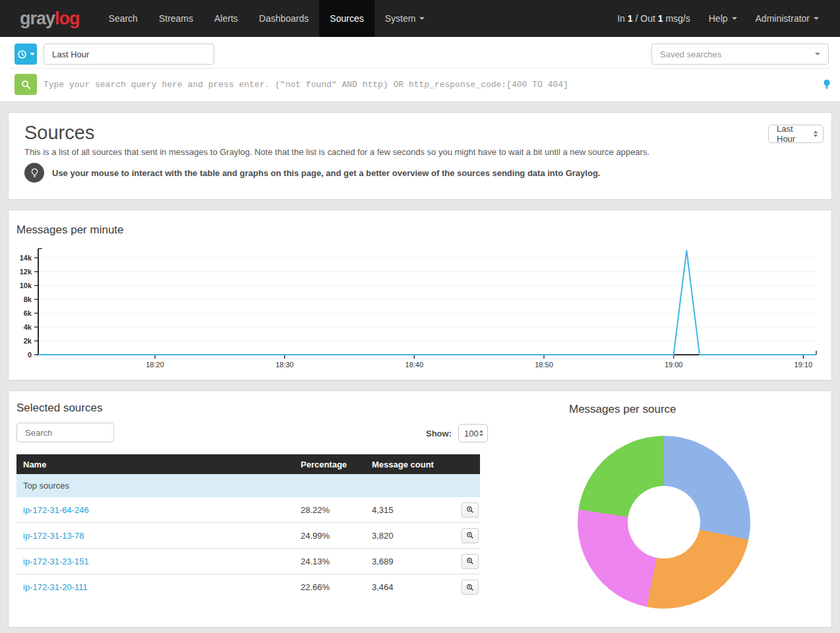  Describe the element at coordinates (336, 562) in the screenshot. I see `source-percentage: 24.13%` at that location.